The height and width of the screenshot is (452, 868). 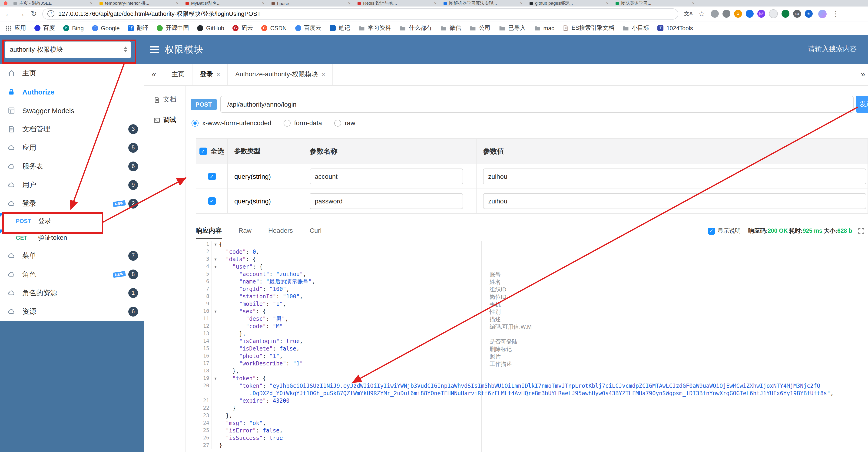 What do you see at coordinates (832, 49) in the screenshot?
I see `header-search-input: 请输入搜索内容` at bounding box center [832, 49].